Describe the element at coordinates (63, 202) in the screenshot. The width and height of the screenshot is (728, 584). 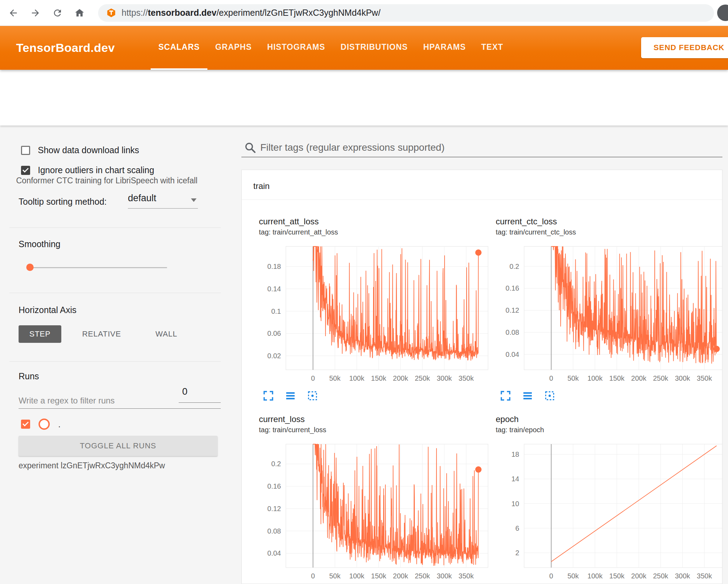
I see `tooltip-sorting-label: Tooltip sorting method:` at that location.